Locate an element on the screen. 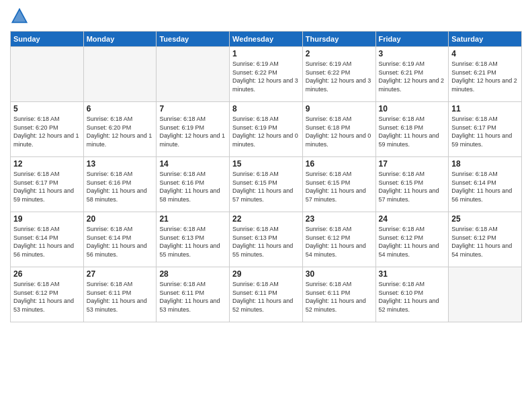 Image resolution: width=532 pixels, height=411 pixels. col-tuesday: Tuesday is located at coordinates (193, 39).